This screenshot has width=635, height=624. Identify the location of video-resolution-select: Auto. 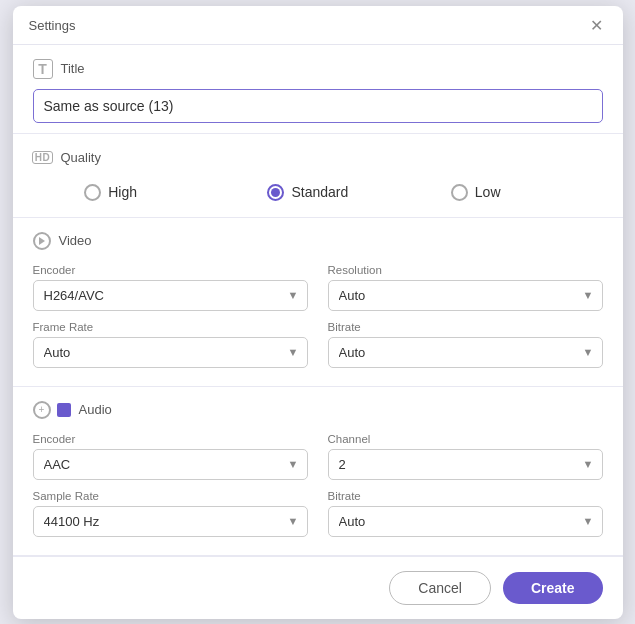
(466, 296).